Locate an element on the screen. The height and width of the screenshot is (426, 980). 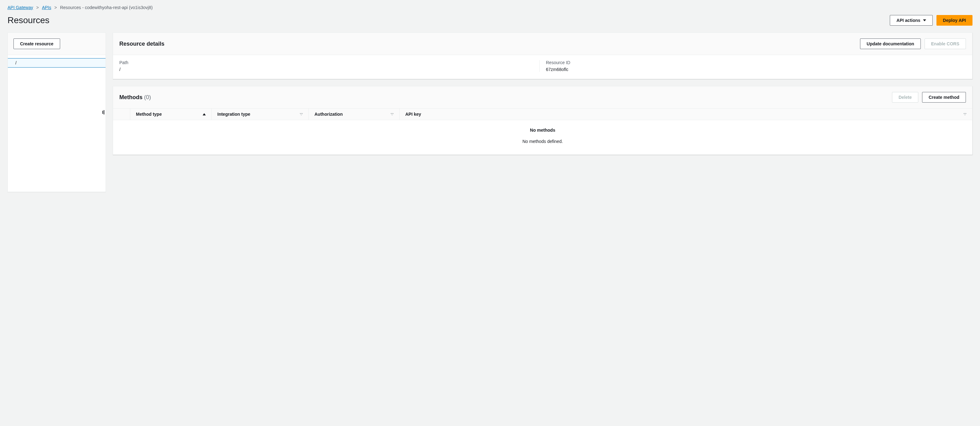
create-resource-button: Create resource is located at coordinates (37, 44).